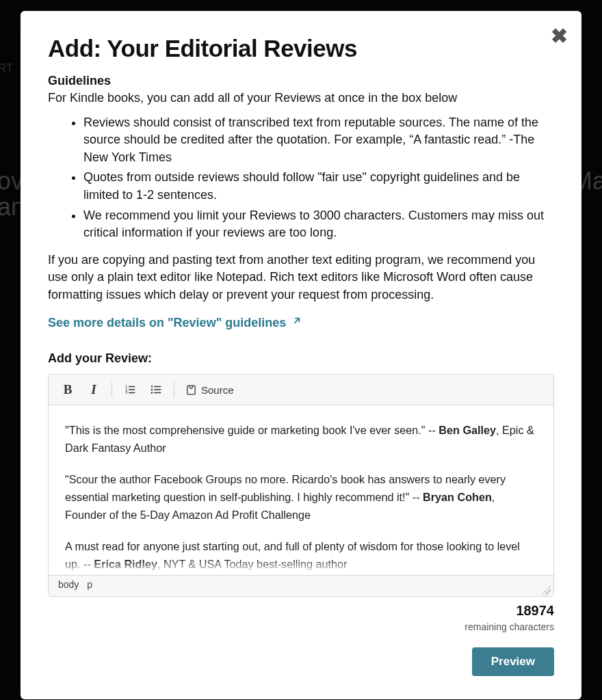 Image resolution: width=602 pixels, height=700 pixels. I want to click on path-segment-body: body, so click(68, 585).